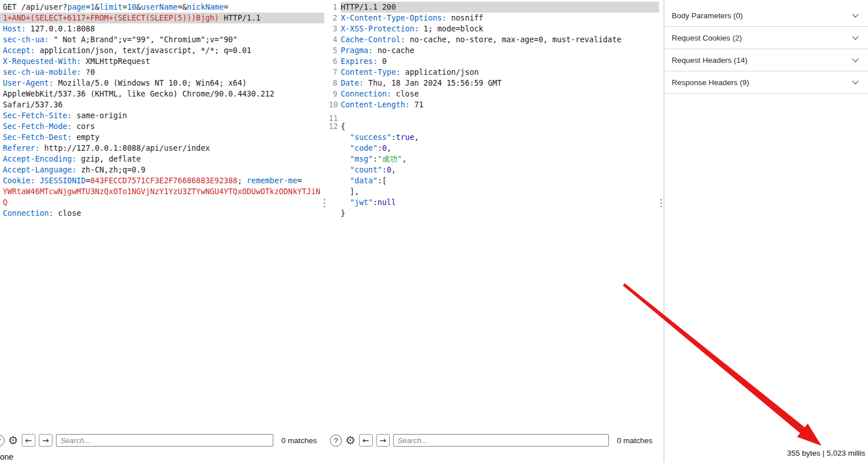  Describe the element at coordinates (164, 440) in the screenshot. I see `request-search-input` at that location.